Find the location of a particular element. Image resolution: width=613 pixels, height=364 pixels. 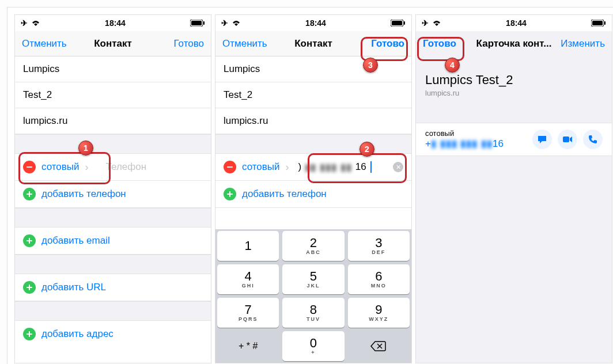

key-symbols: + * # is located at coordinates (248, 346).